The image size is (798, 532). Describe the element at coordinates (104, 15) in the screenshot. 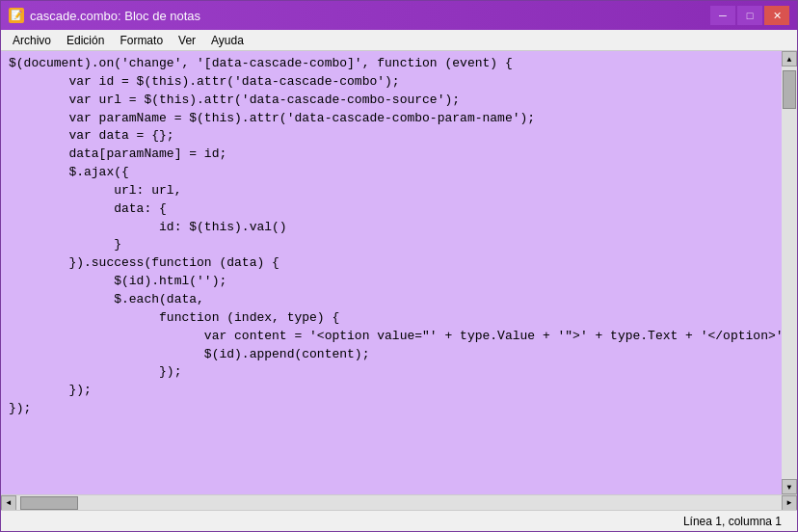

I see `title-bar-left: 📝 cascade.combo: Bloc de notas` at that location.